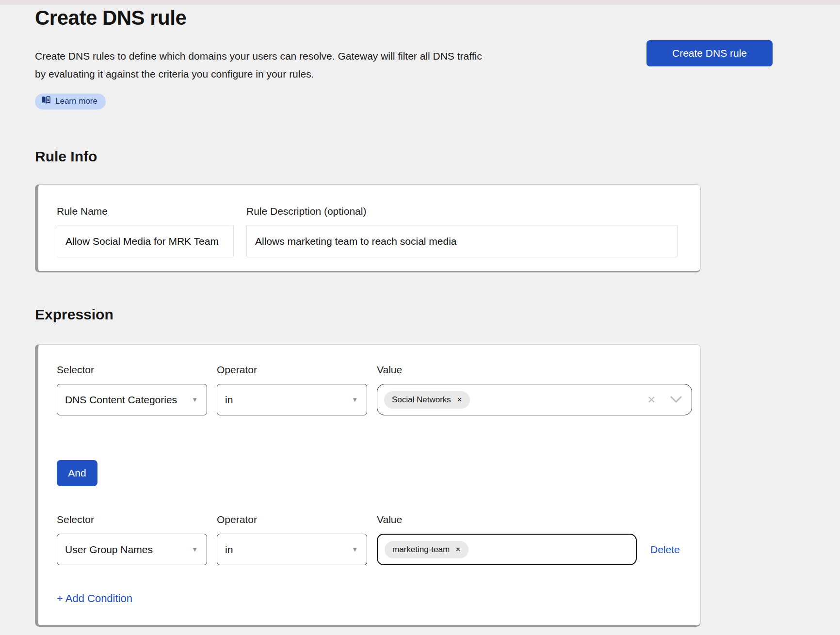 This screenshot has height=635, width=840. I want to click on rule-description-field-group: Rule Description (optional), so click(462, 232).